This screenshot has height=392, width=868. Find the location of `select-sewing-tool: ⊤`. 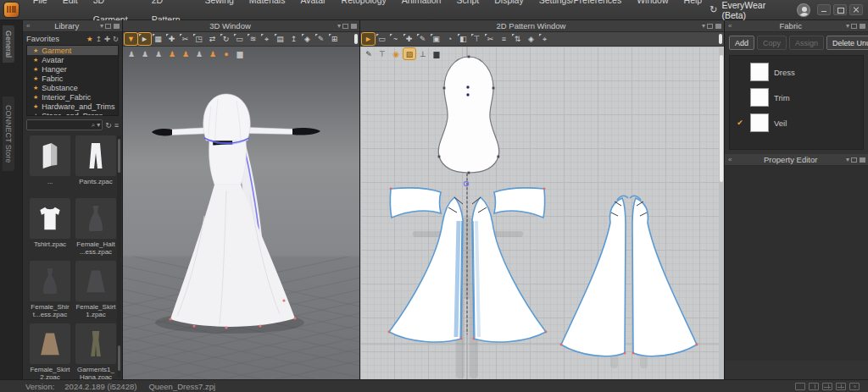

select-sewing-tool: ⊤ is located at coordinates (382, 54).